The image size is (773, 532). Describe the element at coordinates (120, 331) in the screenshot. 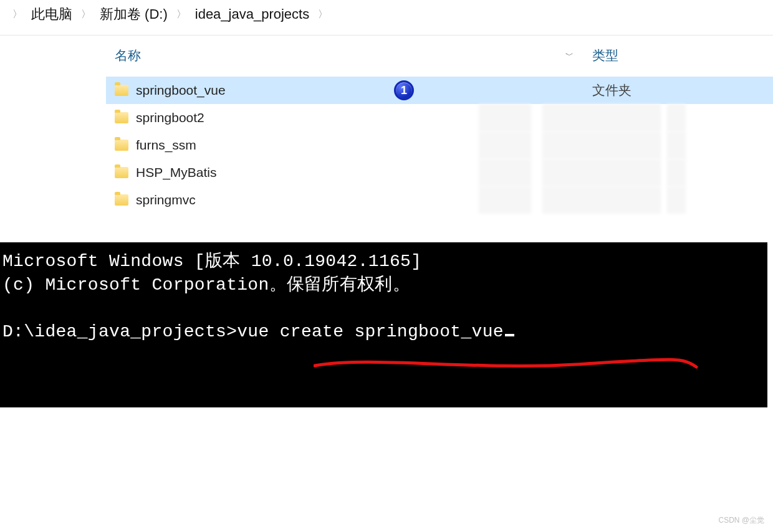

I see `terminal-prompt: D:\idea_java_projects>` at that location.